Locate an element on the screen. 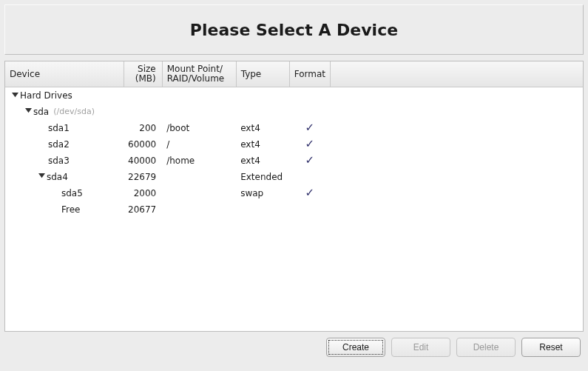 This screenshot has height=371, width=588. column-header-mount: Mount Point/ RAID/Volume is located at coordinates (199, 74).